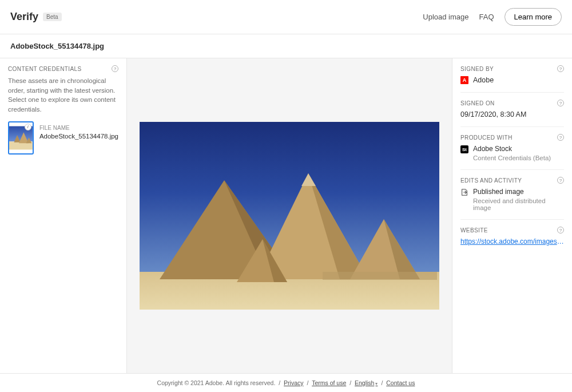 This screenshot has height=392, width=572. Describe the element at coordinates (286, 17) in the screenshot. I see `app-header: Verify Beta Upload image FAQ Learn more` at that location.